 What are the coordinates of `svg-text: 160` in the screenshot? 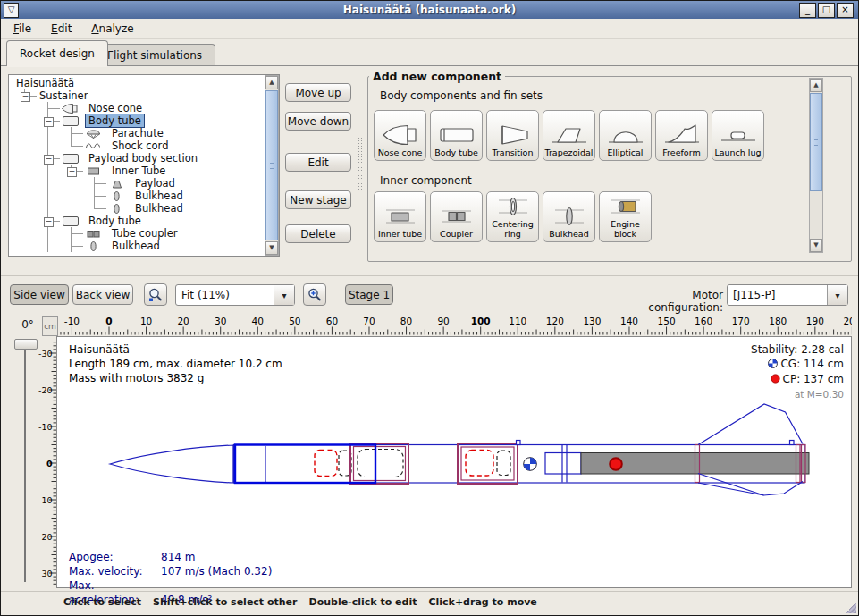 It's located at (703, 321).